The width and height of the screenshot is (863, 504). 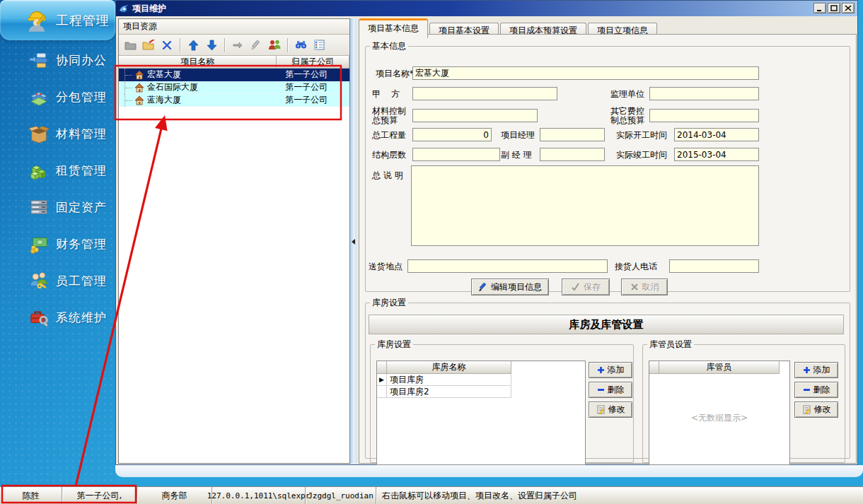 What do you see at coordinates (616, 390) in the screenshot?
I see `warehouse-remove-label: 删除` at bounding box center [616, 390].